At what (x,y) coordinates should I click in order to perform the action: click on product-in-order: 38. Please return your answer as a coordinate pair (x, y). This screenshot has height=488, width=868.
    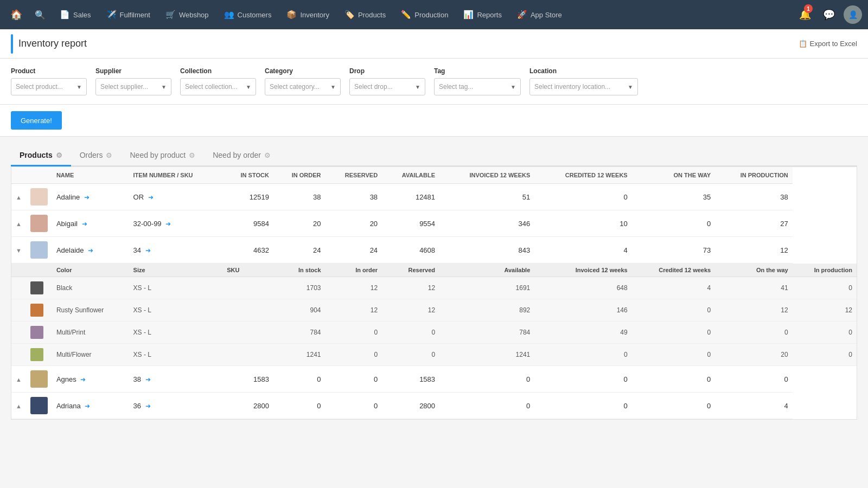
    Looking at the image, I should click on (299, 197).